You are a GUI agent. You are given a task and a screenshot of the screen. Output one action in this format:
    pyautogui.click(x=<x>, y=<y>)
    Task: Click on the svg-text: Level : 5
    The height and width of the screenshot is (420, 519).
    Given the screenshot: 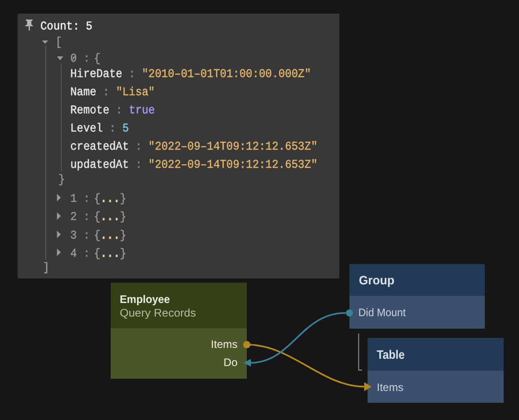 What is the action you would take?
    pyautogui.click(x=100, y=129)
    